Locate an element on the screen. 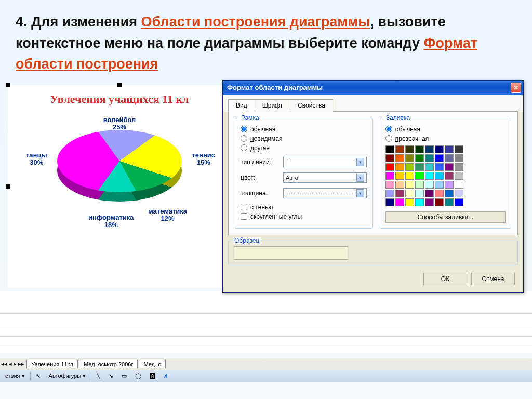 This screenshot has height=399, width=532. arrow-icon: ↘ is located at coordinates (111, 376).